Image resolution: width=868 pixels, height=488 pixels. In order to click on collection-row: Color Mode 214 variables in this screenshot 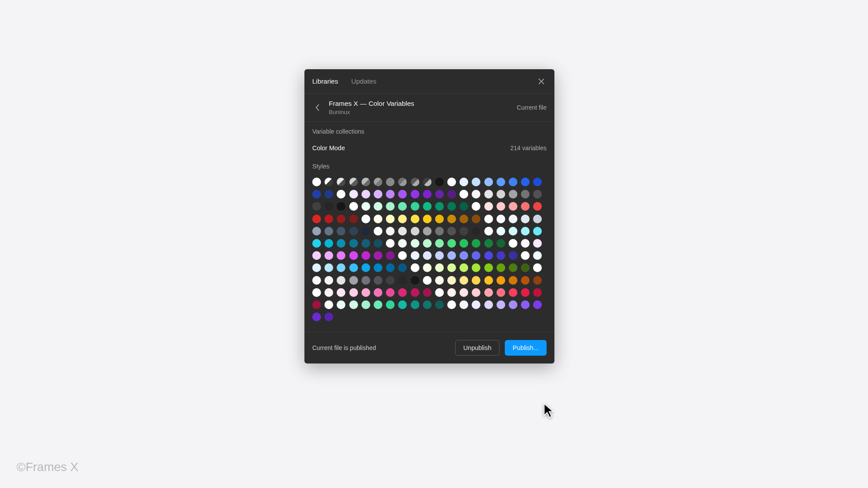, I will do `click(429, 147)`.